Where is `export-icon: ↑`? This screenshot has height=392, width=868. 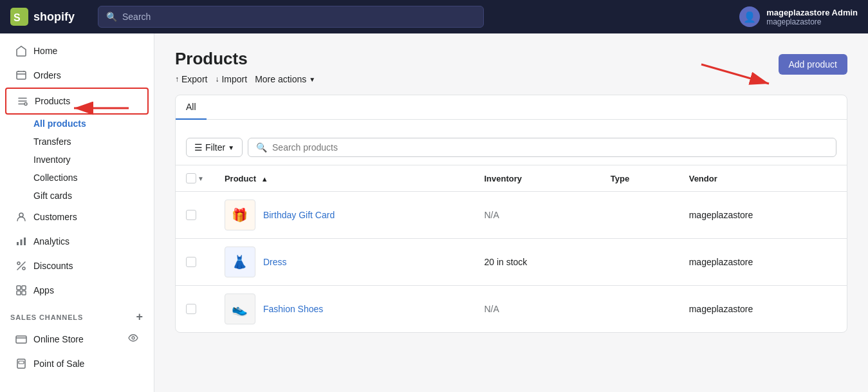 export-icon: ↑ is located at coordinates (177, 79).